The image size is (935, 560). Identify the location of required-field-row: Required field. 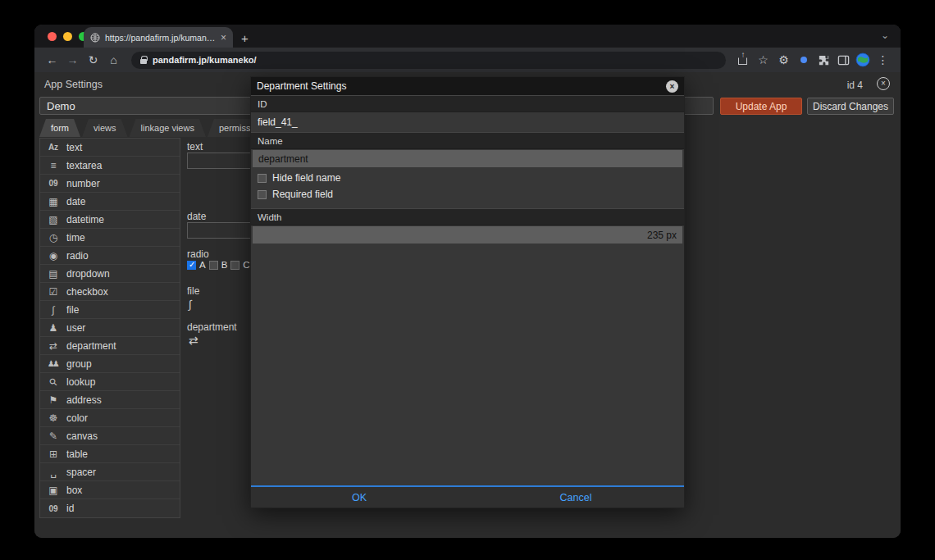
(468, 192).